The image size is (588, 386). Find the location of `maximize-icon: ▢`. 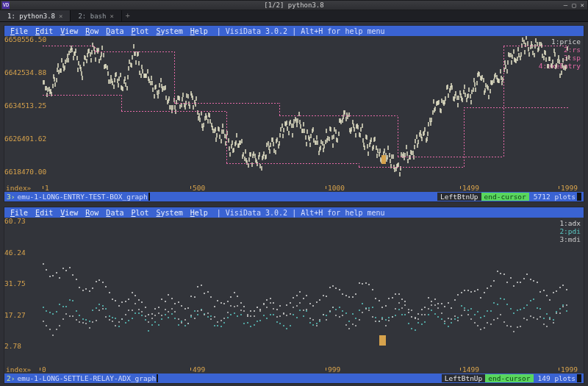

maximize-icon: ▢ is located at coordinates (573, 5).